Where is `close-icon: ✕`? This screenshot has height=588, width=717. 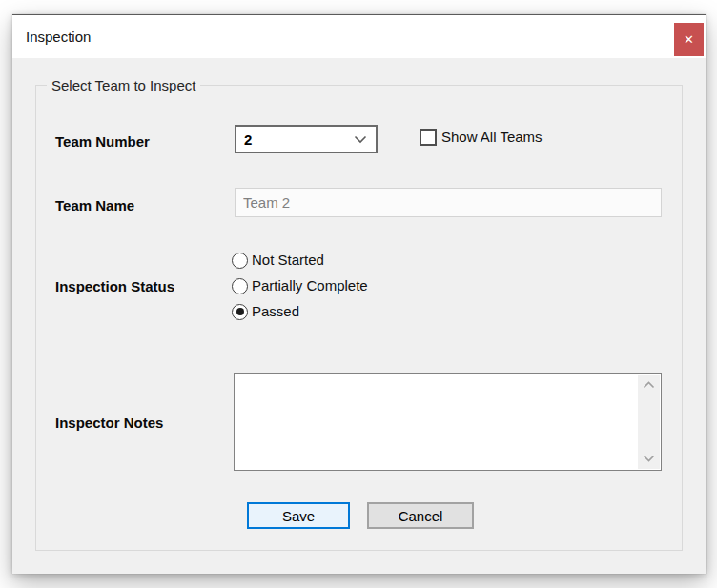 close-icon: ✕ is located at coordinates (688, 40).